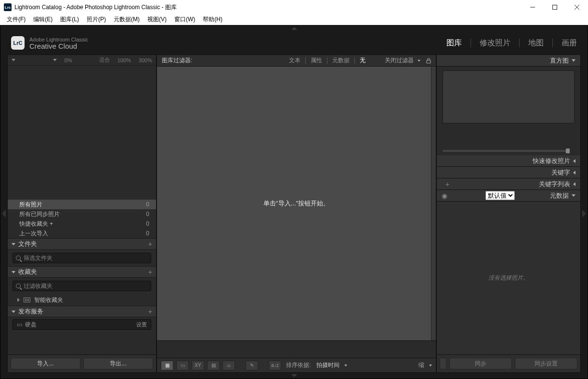  What do you see at coordinates (18, 300) in the screenshot?
I see `expand-icon` at bounding box center [18, 300].